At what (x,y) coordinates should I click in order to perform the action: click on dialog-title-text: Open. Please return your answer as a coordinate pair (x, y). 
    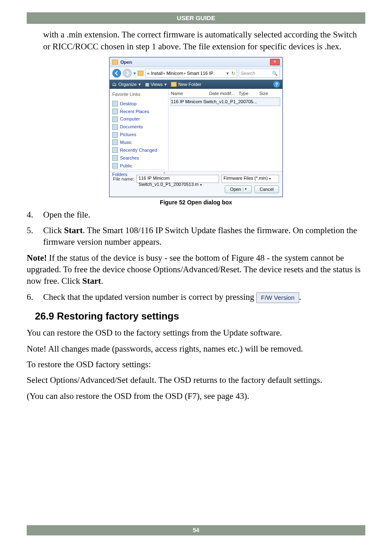
    Looking at the image, I should click on (126, 63).